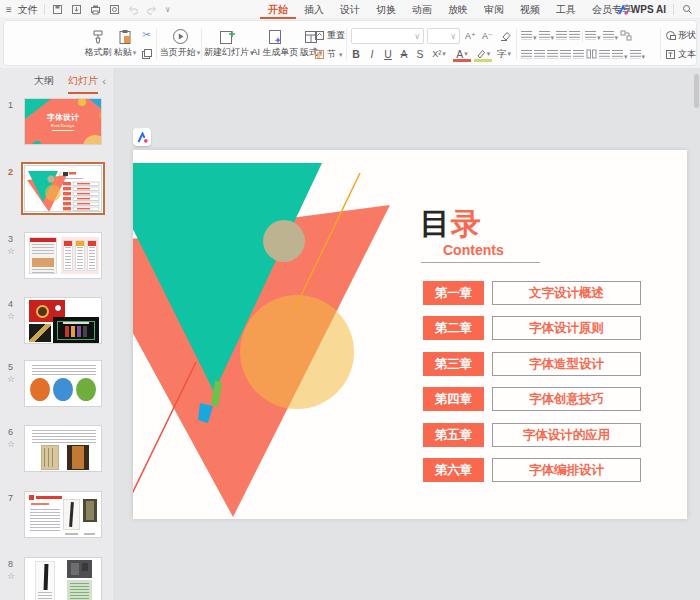  I want to click on line-spacing-button: ▾, so click(611, 36).